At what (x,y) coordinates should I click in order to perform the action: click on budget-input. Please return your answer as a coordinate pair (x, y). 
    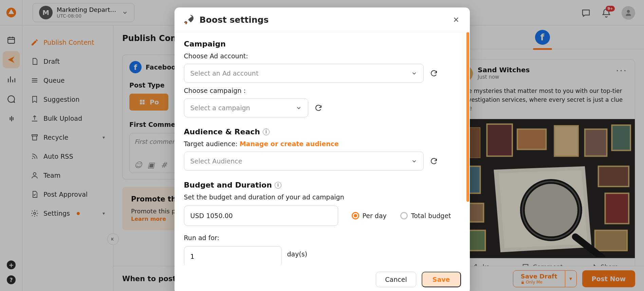
    Looking at the image, I should click on (261, 216).